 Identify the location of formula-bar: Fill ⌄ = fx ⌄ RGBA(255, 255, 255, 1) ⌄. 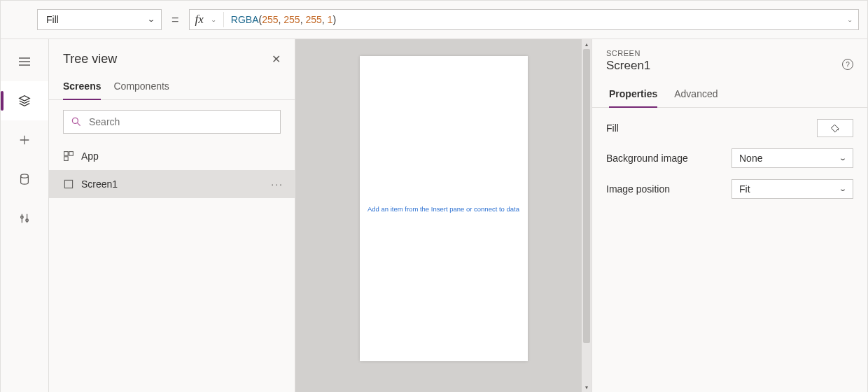
(434, 20).